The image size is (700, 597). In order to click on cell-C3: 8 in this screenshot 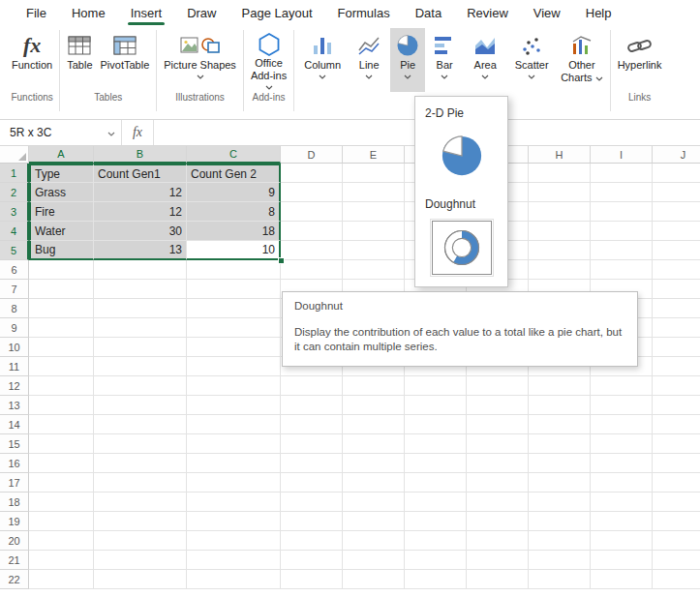, I will do `click(234, 212)`.